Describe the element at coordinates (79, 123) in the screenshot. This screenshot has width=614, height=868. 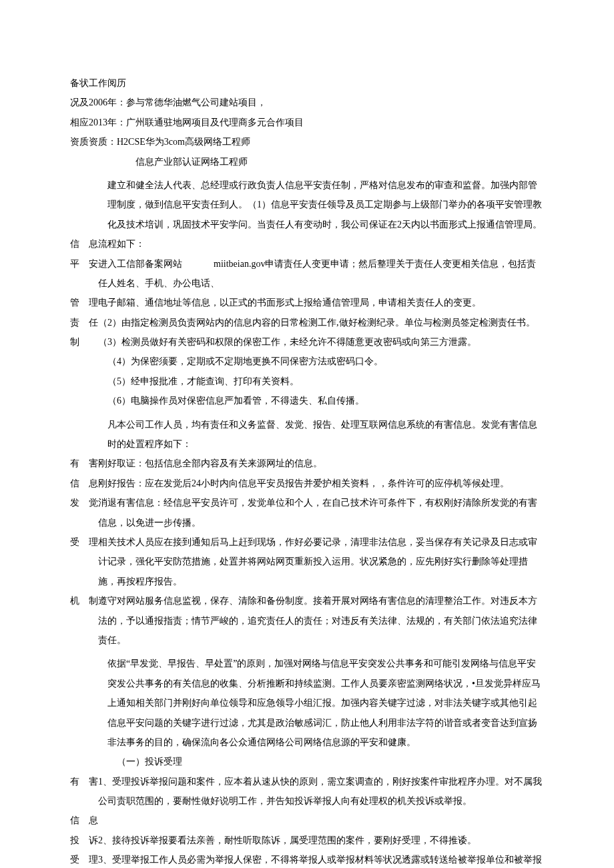
I see `header-l3-left: 相应` at that location.